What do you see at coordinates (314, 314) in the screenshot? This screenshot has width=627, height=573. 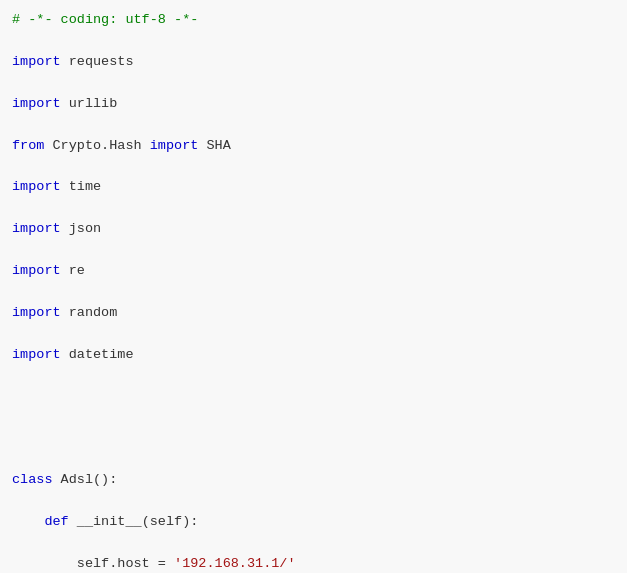 I see `line-8: import random` at bounding box center [314, 314].